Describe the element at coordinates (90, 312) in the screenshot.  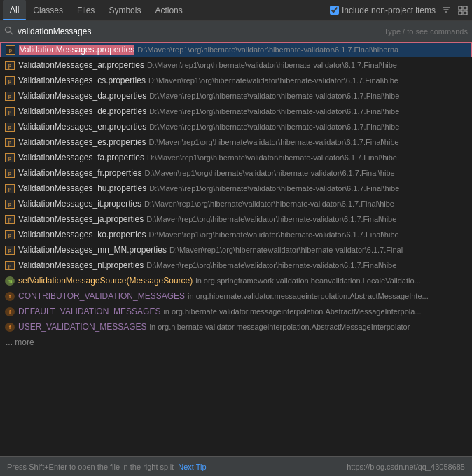
I see `field-name: DEFAULT_VALIDATION_MESSAGES` at that location.